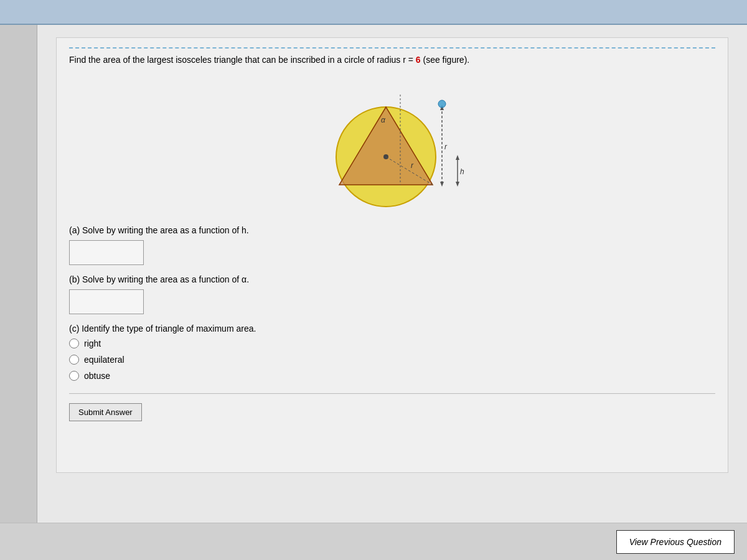 Image resolution: width=747 pixels, height=560 pixels. Describe the element at coordinates (392, 376) in the screenshot. I see `radio-item-obtuse: obtuse` at that location.